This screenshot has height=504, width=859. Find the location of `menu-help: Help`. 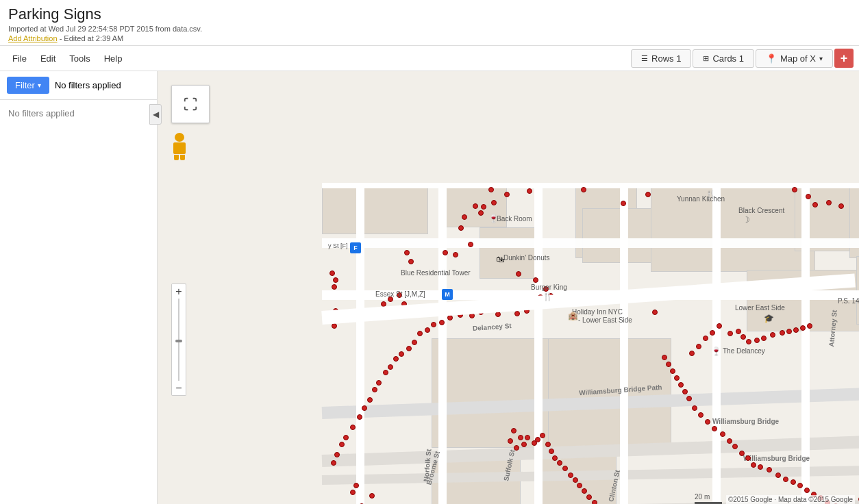

menu-help: Help is located at coordinates (114, 59).